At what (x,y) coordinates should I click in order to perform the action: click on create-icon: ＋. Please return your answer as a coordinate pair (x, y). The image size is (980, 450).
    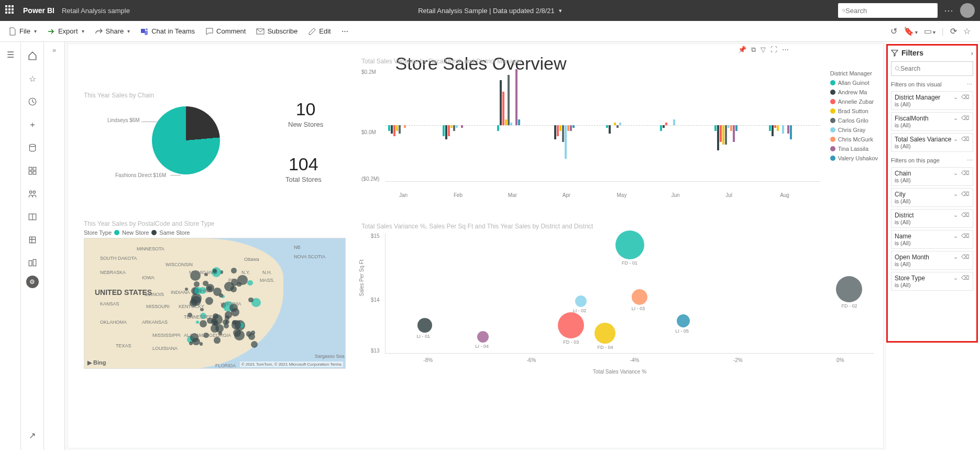
    Looking at the image, I should click on (32, 125).